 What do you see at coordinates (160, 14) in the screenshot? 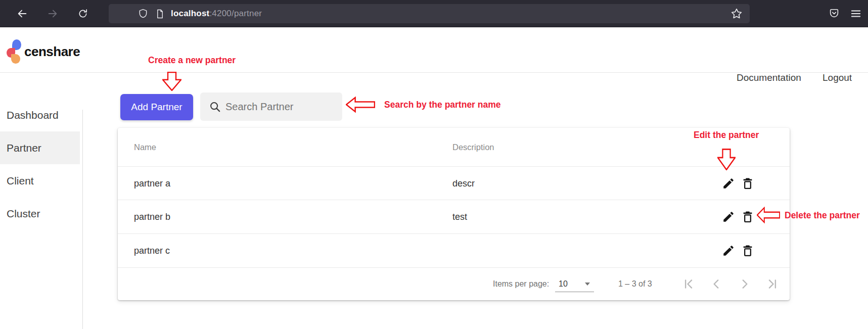
I see `page-info-icon` at bounding box center [160, 14].